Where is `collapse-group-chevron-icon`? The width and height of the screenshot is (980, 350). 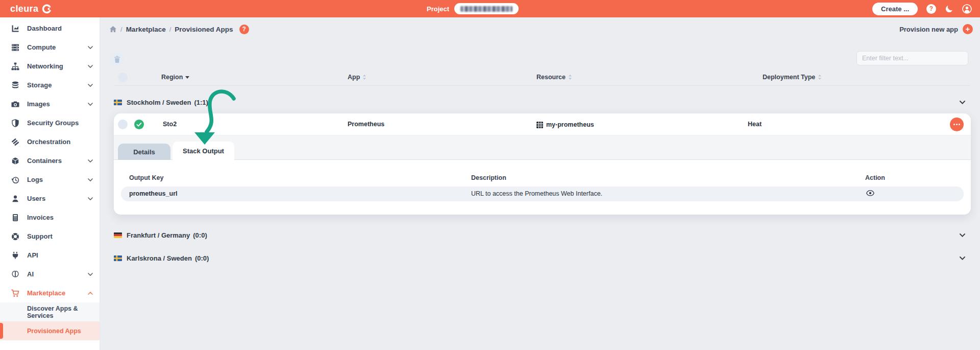 collapse-group-chevron-icon is located at coordinates (963, 102).